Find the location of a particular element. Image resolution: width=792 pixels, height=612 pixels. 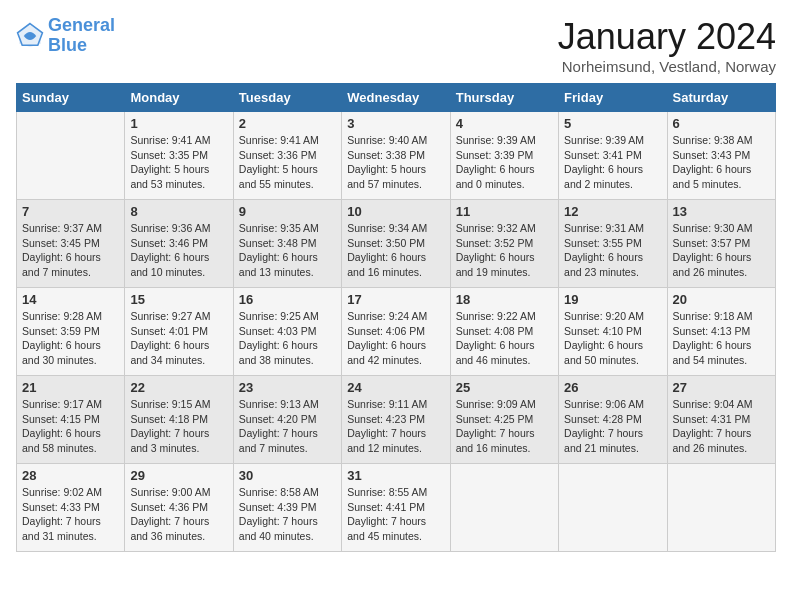

header-monday: Monday is located at coordinates (179, 98).